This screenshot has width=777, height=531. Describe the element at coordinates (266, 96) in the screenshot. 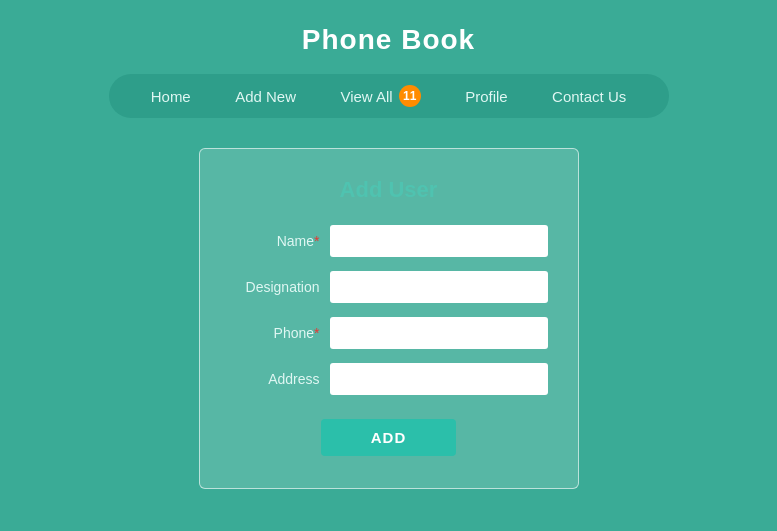

I see `nav-label-add-new: Add New` at that location.